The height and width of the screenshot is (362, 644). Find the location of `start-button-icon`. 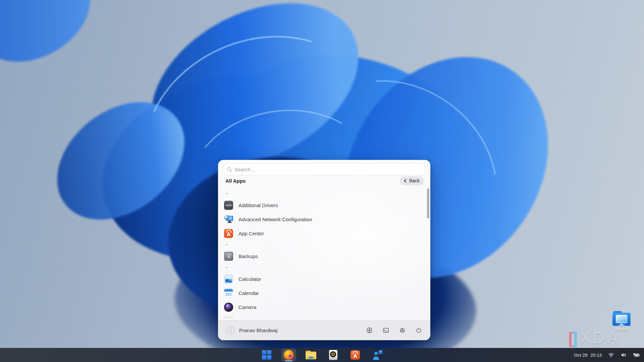

start-button-icon is located at coordinates (267, 355).